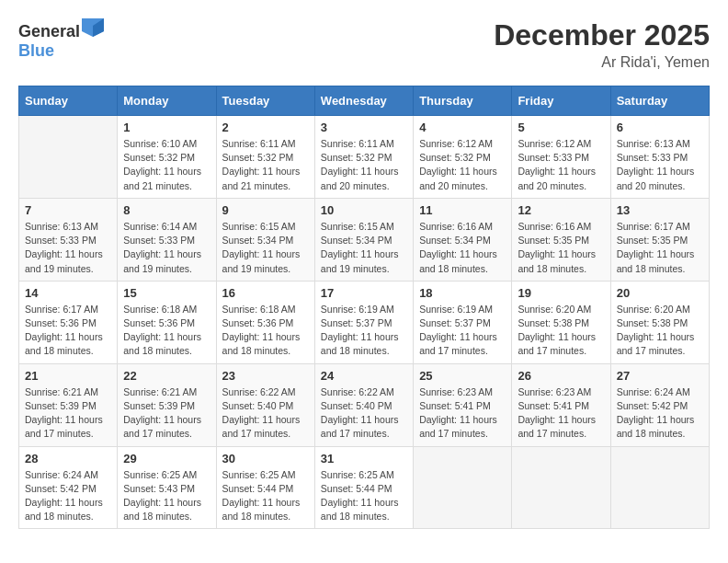  Describe the element at coordinates (166, 248) in the screenshot. I see `day-info: Sunrise: 6:14 AMSunset: 5:33 PMDaylight:…` at that location.